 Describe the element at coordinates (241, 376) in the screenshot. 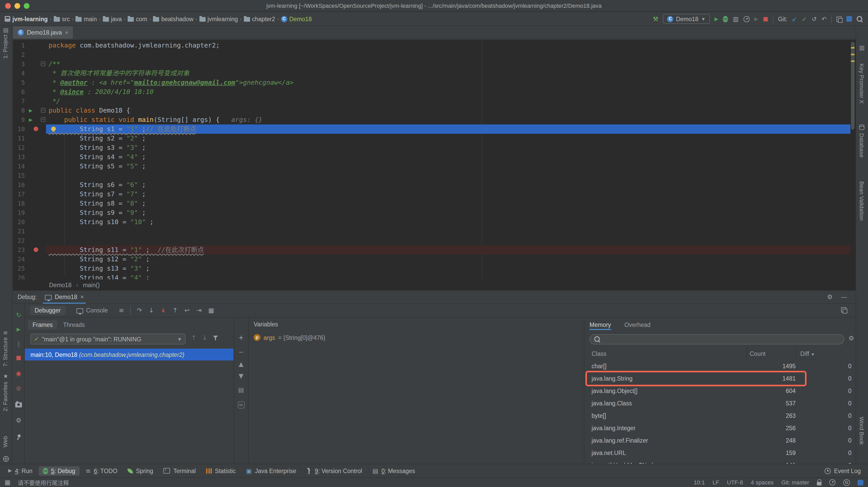

I see `scroll-down-icon: ▼` at that location.